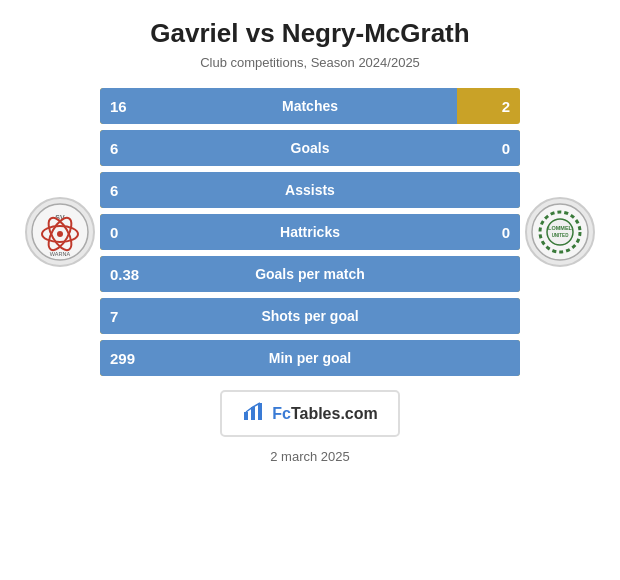 This screenshot has height=580, width=620. Describe the element at coordinates (560, 232) in the screenshot. I see `right-team-emblem: LOMMEL UNITED` at that location.